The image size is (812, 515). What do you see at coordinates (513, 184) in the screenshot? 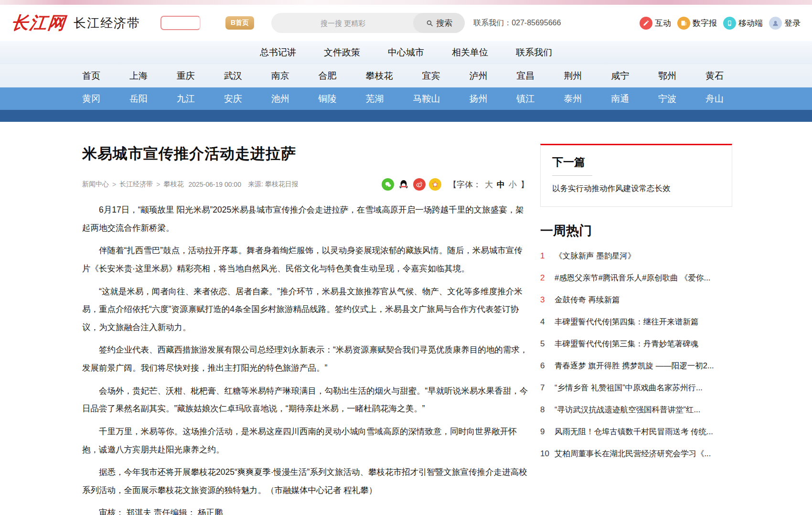
I see `font-size-small: 小` at bounding box center [513, 184].